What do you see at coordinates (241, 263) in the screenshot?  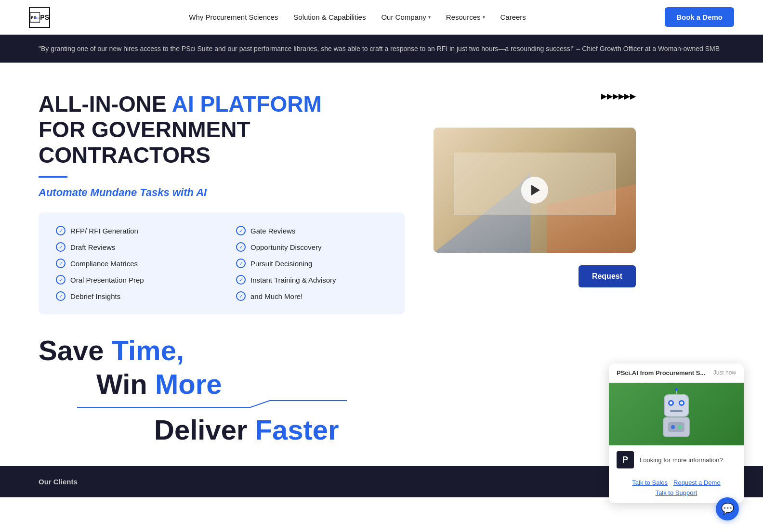 I see `check-icon-pursuit: ✓` at bounding box center [241, 263].